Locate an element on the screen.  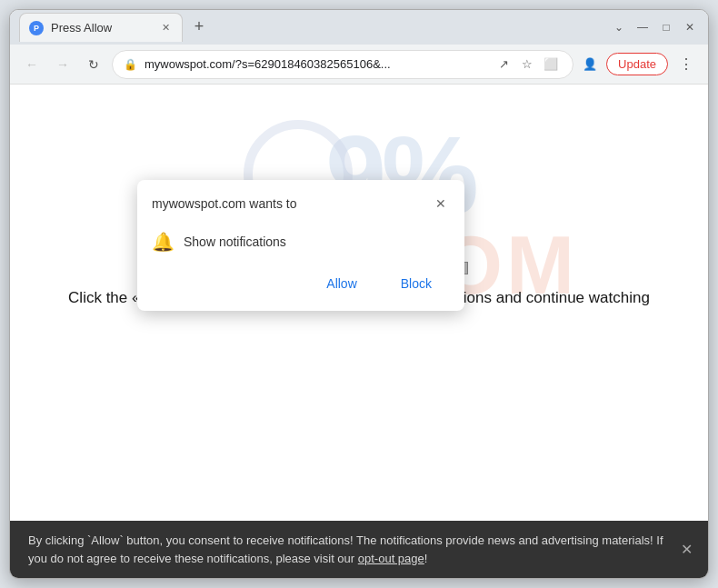
profile-button: 👤 is located at coordinates (590, 65).